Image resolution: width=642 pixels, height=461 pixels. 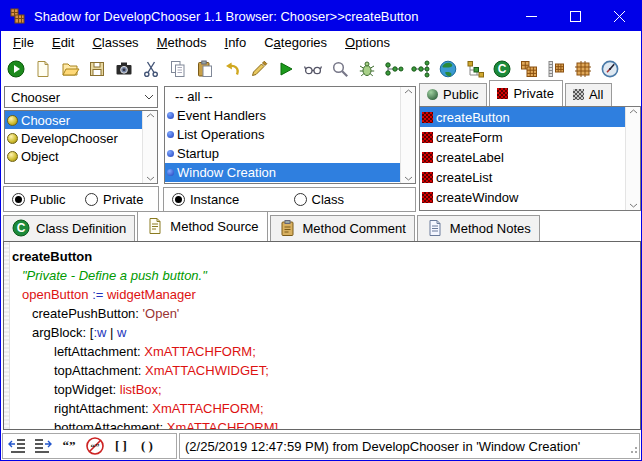 I want to click on category-item: Event Handlers, so click(x=290, y=116).